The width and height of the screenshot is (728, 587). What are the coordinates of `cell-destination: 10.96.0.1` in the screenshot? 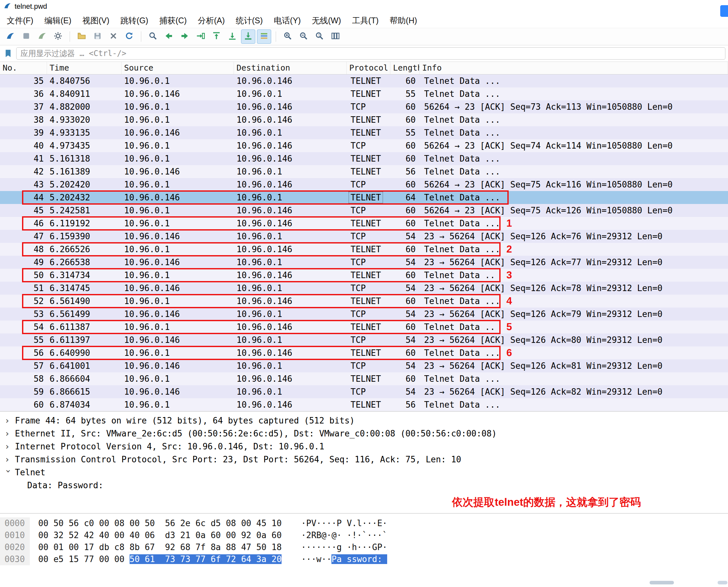 It's located at (290, 366).